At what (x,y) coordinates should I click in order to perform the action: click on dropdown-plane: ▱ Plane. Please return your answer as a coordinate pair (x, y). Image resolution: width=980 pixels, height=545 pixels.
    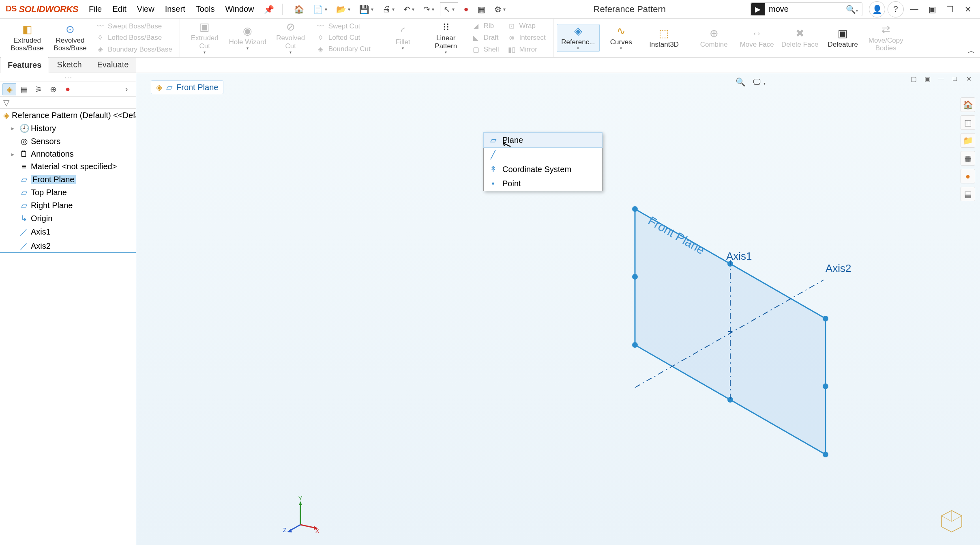
    Looking at the image, I should click on (543, 140).